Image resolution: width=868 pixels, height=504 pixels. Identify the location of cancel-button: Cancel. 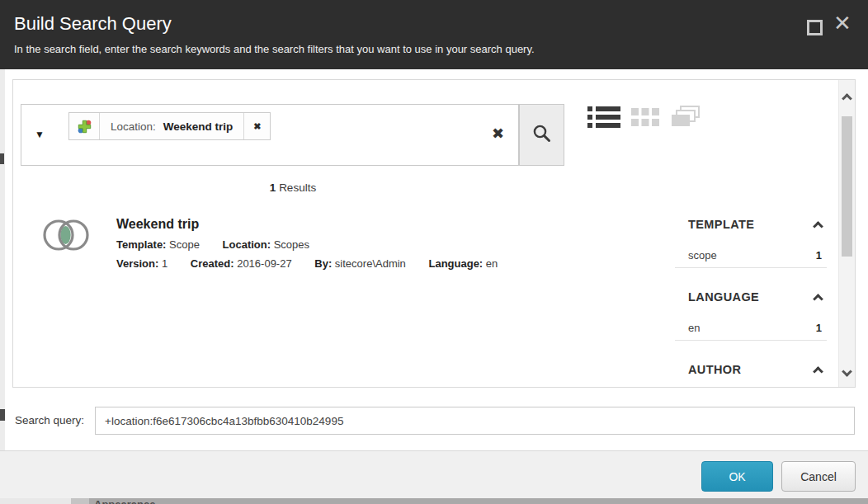
(818, 477).